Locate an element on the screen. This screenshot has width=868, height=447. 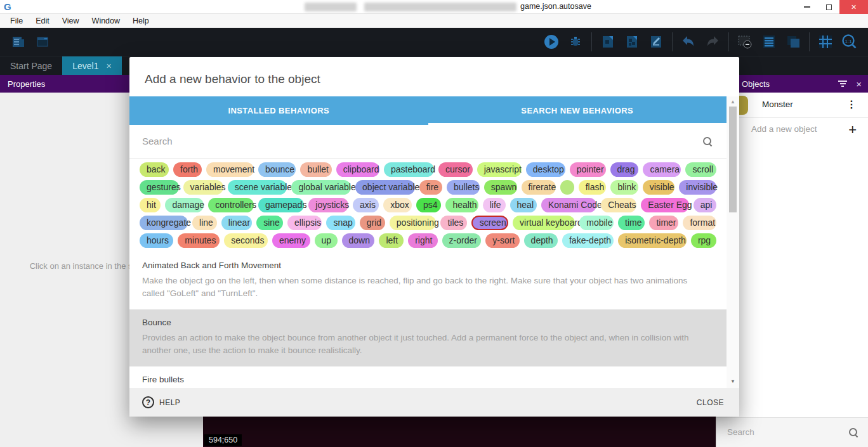
tag-chip-konami-code: Konami Code is located at coordinates (569, 205).